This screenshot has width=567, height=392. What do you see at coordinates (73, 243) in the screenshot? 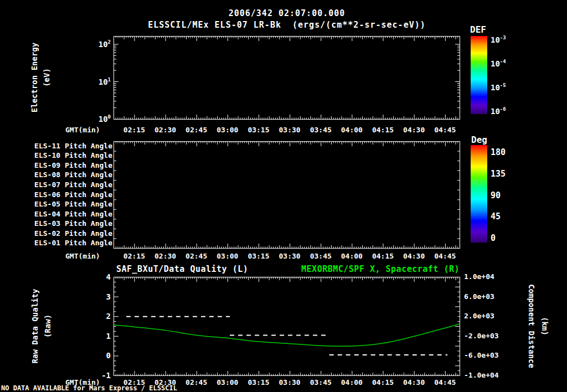
I see `pitch-row-label: ELS-01 Pitch Angle` at bounding box center [73, 243].